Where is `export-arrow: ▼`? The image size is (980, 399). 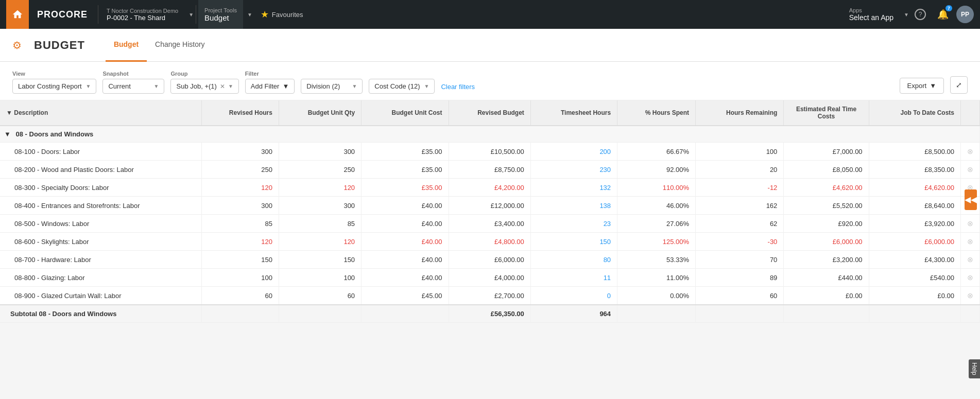
export-arrow: ▼ is located at coordinates (933, 85).